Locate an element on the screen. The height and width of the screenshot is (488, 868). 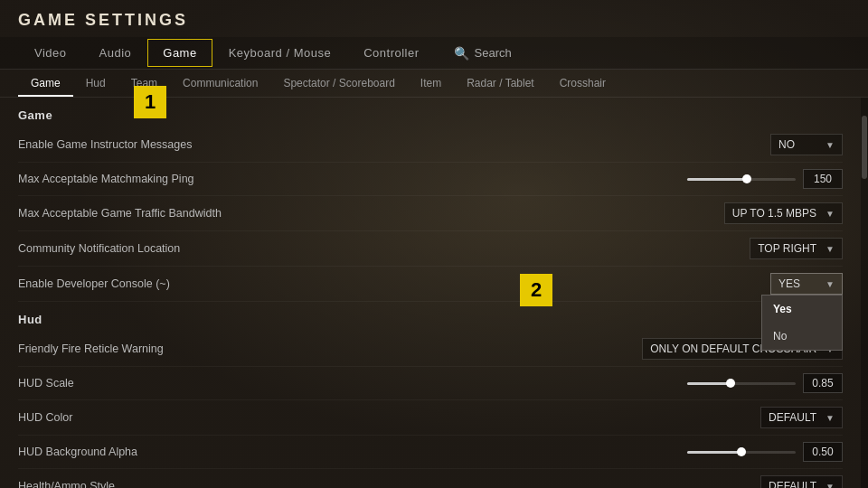
dropdown-value-game-instructor: NO is located at coordinates (787, 145).